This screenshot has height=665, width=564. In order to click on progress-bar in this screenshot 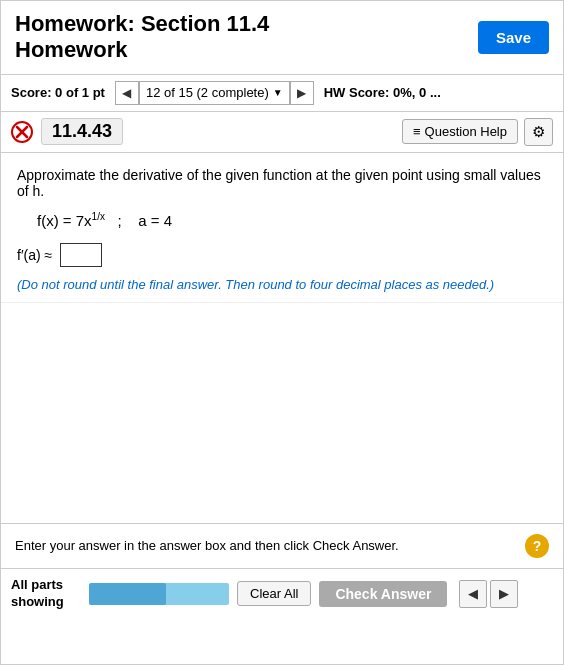, I will do `click(159, 594)`.